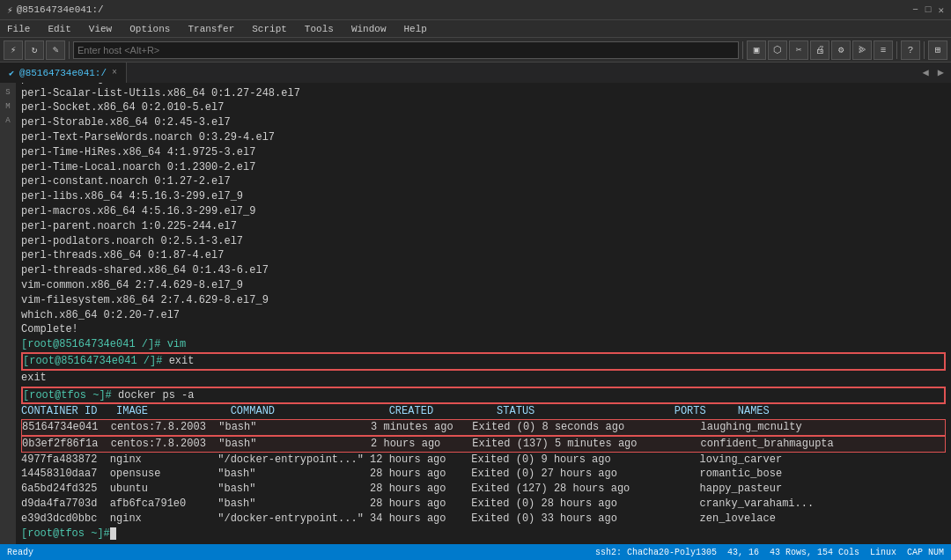  Describe the element at coordinates (63, 73) in the screenshot. I see `active-tab: ✔ @85164734e041:/ ×` at that location.